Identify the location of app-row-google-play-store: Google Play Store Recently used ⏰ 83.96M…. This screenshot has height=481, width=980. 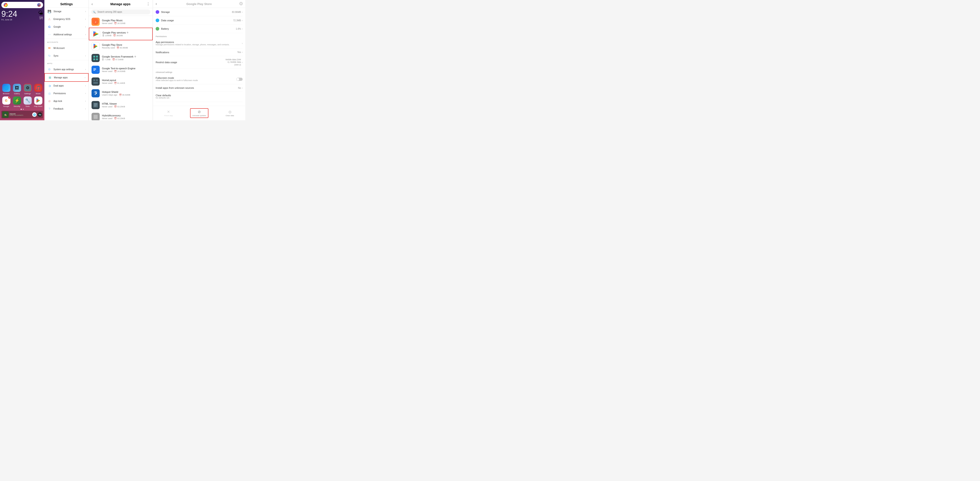
(121, 46).